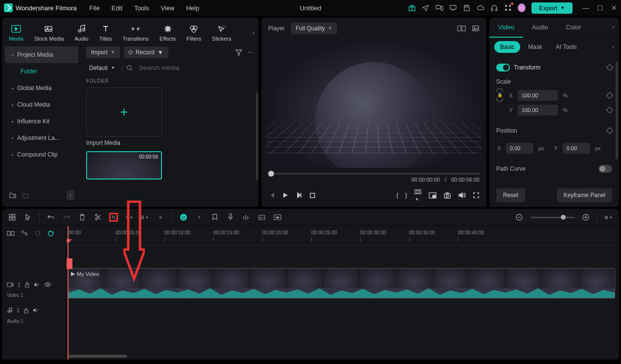 This screenshot has width=621, height=364. I want to click on send-icon, so click(426, 8).